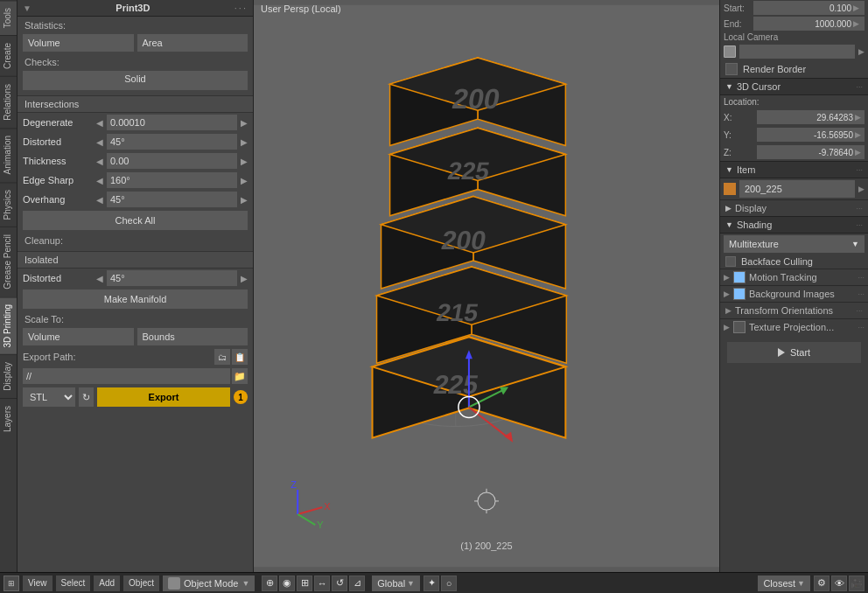 The width and height of the screenshot is (868, 593). Describe the element at coordinates (857, 583) in the screenshot. I see `render-icon: 🎥` at that location.